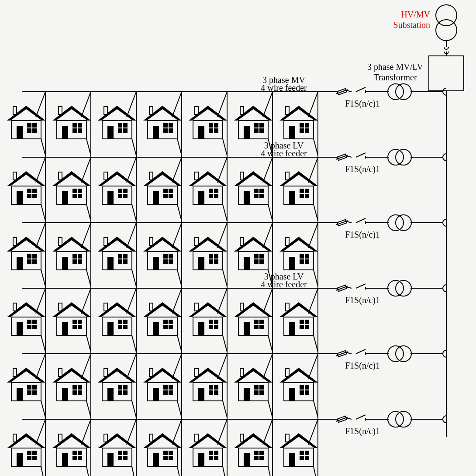 This screenshot has height=476, width=476. I want to click on substation-label-1: HV/MV, so click(416, 14).